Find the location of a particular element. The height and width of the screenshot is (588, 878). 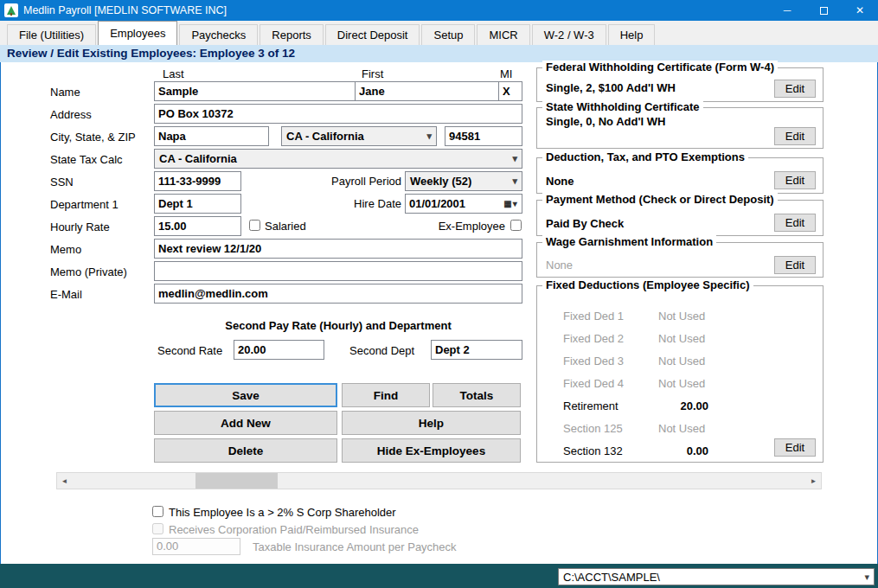

s-corp-shareholder-checkbox is located at coordinates (157, 512).